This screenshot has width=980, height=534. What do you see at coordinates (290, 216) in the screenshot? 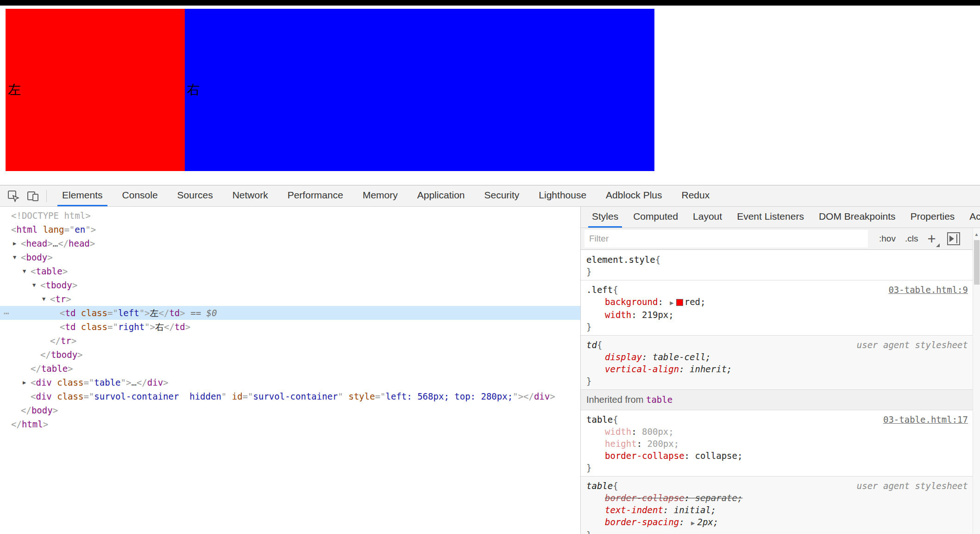
I see `node-doctype: <!DOCTYPE html>` at bounding box center [290, 216].